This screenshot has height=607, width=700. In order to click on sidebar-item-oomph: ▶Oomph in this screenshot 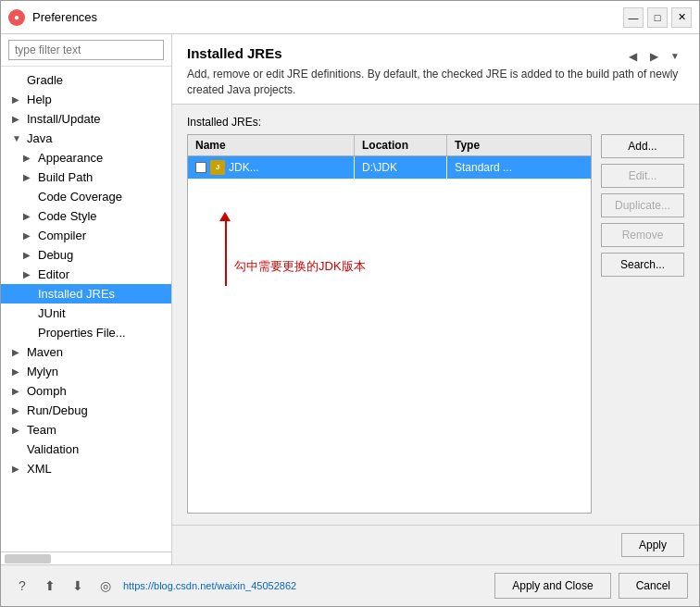, I will do `click(86, 390)`.